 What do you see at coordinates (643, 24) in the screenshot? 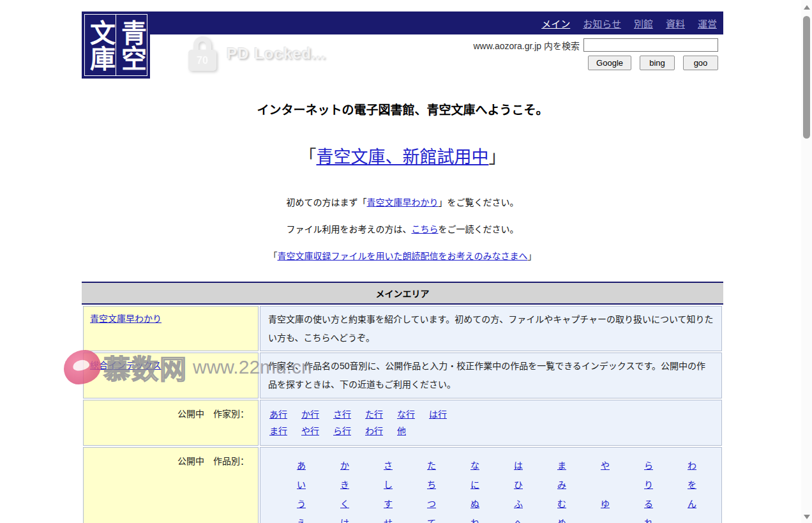
I see `nav-link: 別館` at bounding box center [643, 24].